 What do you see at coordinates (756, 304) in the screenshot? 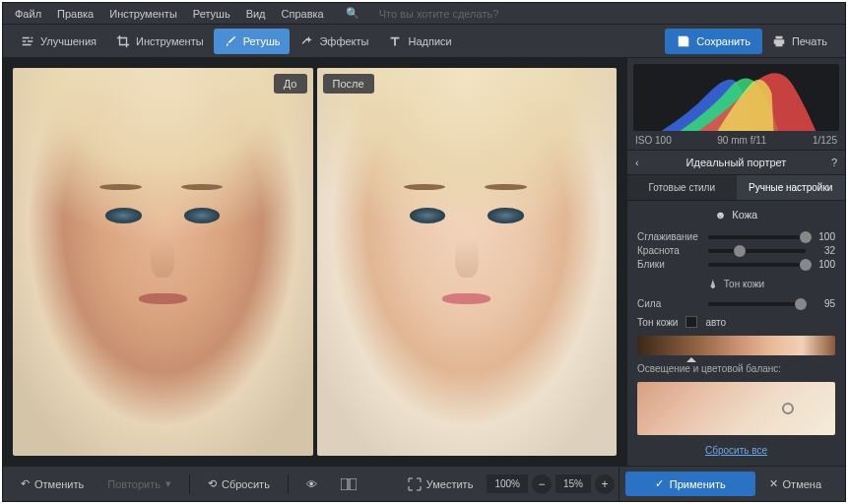
I see `slider-strength` at bounding box center [756, 304].